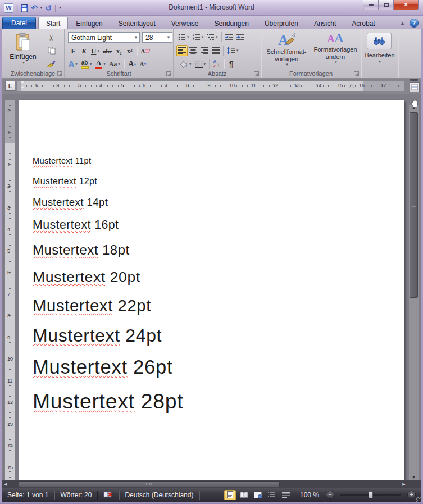 This screenshot has width=423, height=504. I want to click on font-size-combo: 28 ▼, so click(157, 37).